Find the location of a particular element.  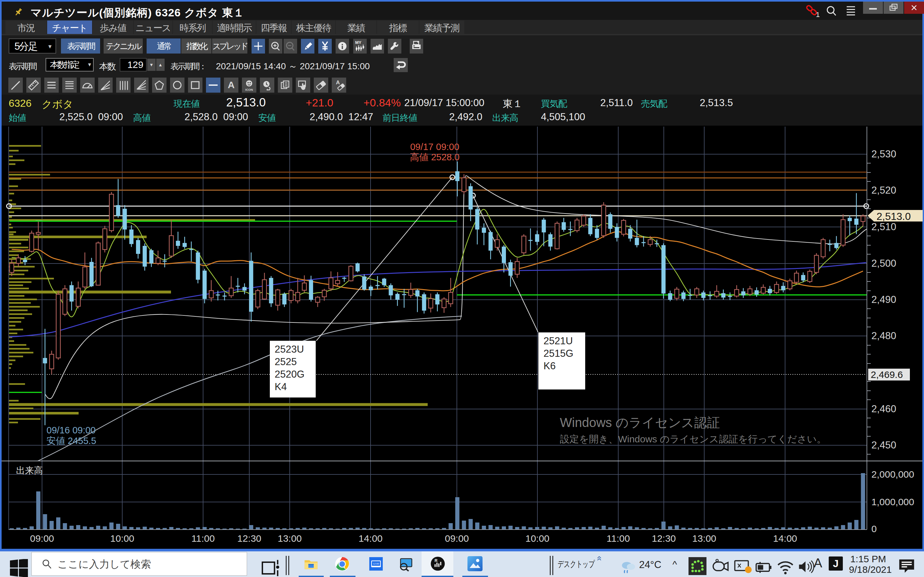

svg-text: 2,530 is located at coordinates (884, 154).